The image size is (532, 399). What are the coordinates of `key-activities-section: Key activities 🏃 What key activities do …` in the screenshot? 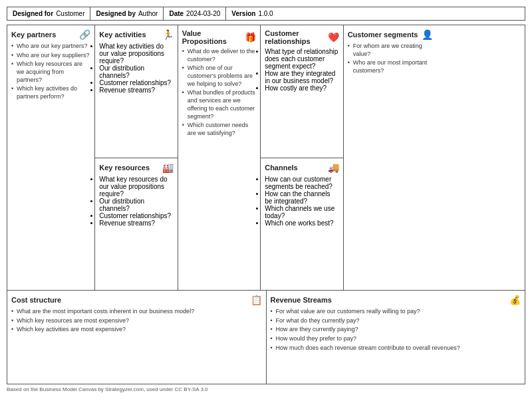 It's located at (136, 92).